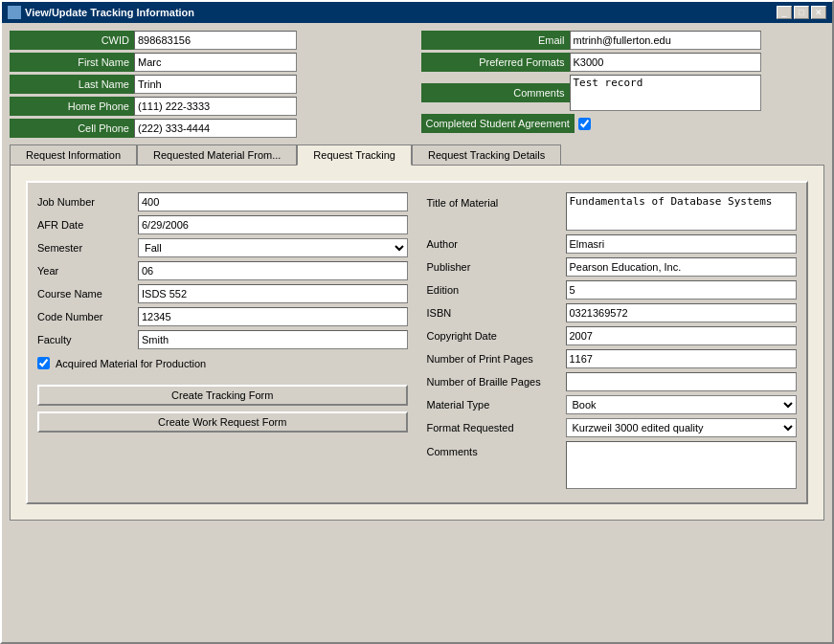 Image resolution: width=834 pixels, height=644 pixels. What do you see at coordinates (273, 271) in the screenshot?
I see `year-input` at bounding box center [273, 271].